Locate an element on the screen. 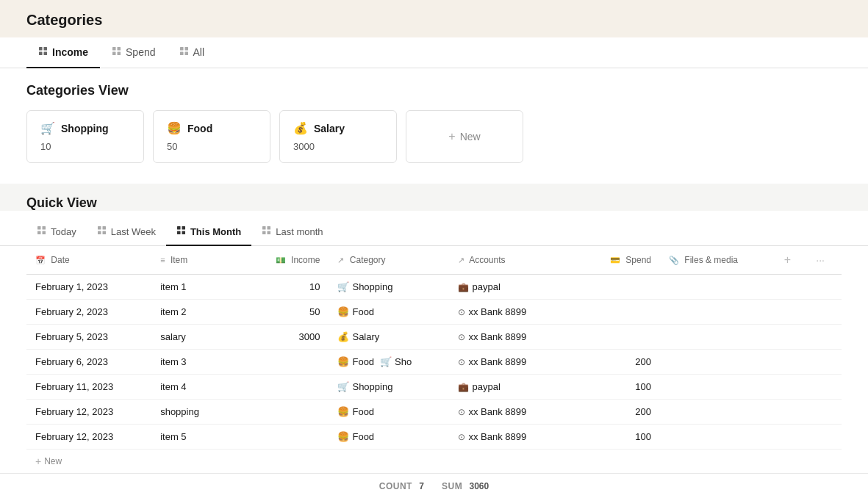  category-card-food: 🍔 Food 50 is located at coordinates (212, 137).